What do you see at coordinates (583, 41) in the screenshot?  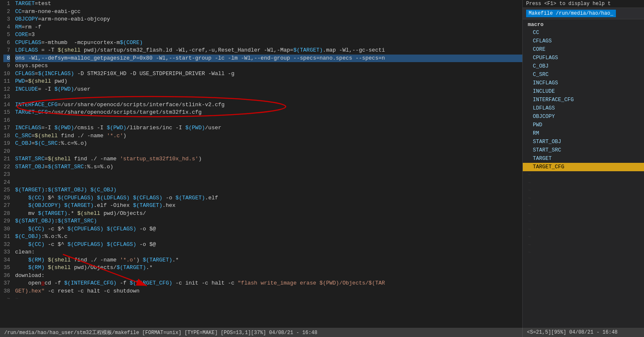 I see `macro-item-cflags: CFLAGS` at bounding box center [583, 41].